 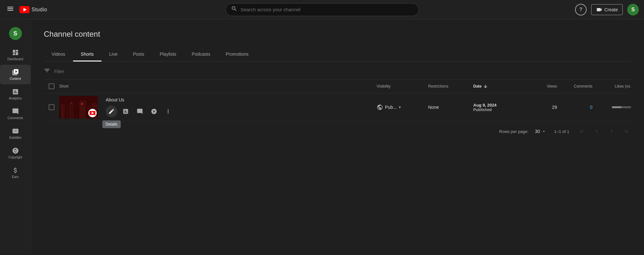 I want to click on header-date: Date, so click(x=499, y=86).